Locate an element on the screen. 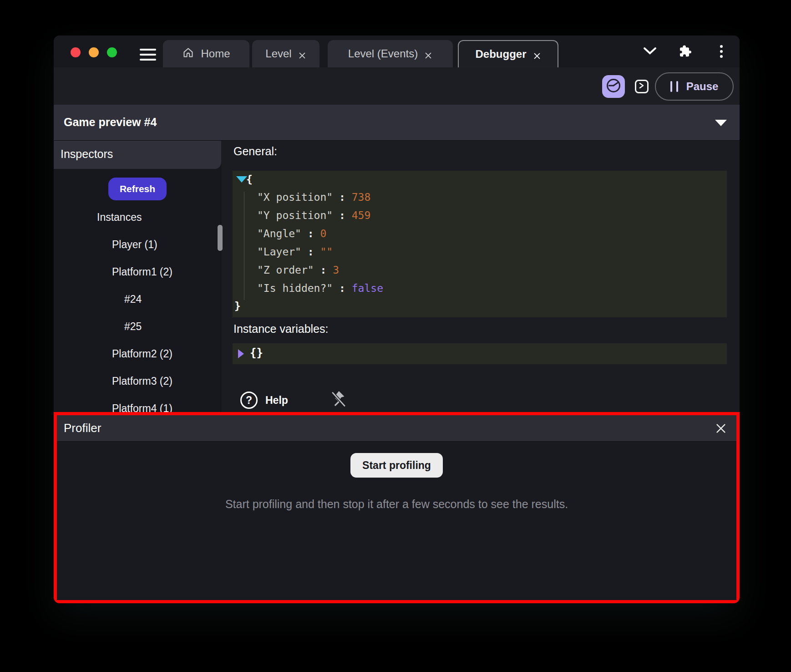  dropdown-caret-icon is located at coordinates (721, 123).